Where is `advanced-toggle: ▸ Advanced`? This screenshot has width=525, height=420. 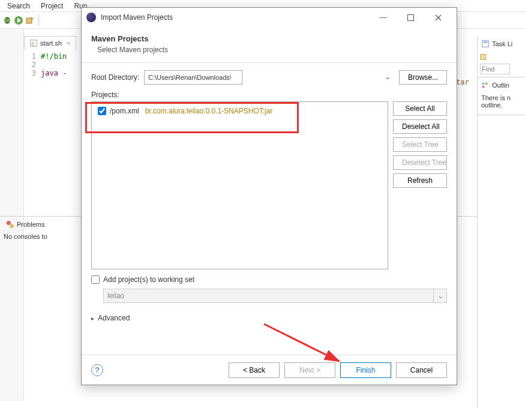 advanced-toggle: ▸ Advanced is located at coordinates (269, 318).